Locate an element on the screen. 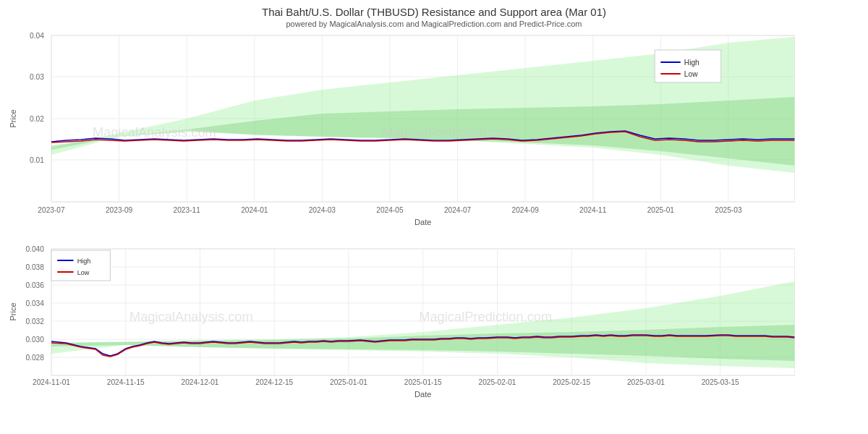 This screenshot has width=868, height=434. svg-text: 0.032 is located at coordinates (35, 321).